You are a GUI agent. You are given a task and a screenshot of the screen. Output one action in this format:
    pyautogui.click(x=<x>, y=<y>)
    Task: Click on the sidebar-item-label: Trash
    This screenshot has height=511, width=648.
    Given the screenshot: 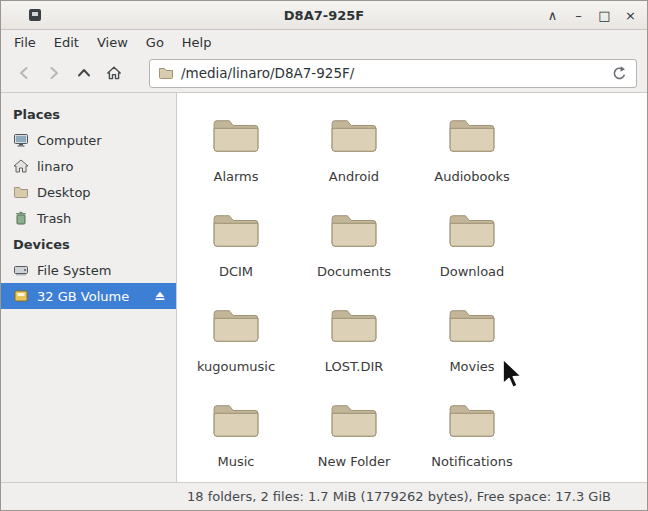 What is the action you would take?
    pyautogui.click(x=54, y=218)
    